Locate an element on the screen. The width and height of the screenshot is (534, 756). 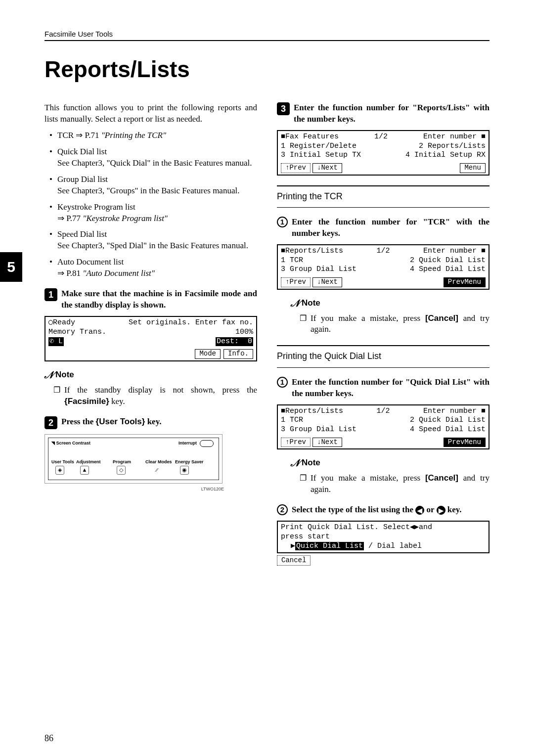
panel-label: Interrupt is located at coordinates (188, 443).